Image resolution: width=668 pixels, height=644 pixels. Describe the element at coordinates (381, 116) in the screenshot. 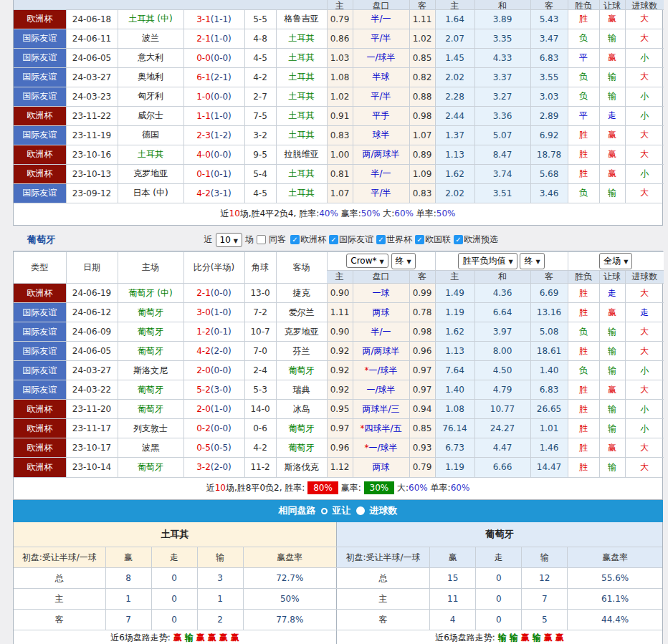

I see `handicap-cell: 平手` at that location.